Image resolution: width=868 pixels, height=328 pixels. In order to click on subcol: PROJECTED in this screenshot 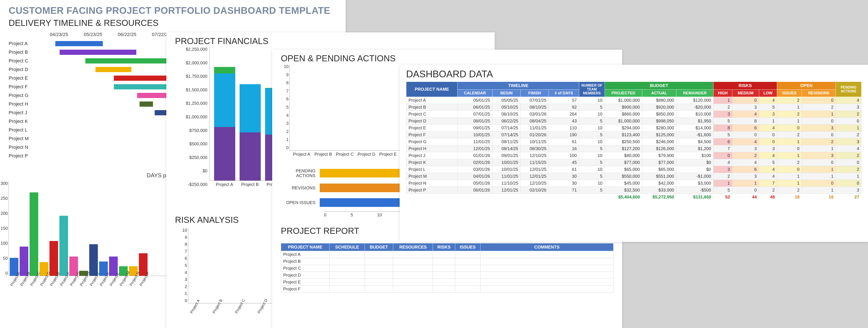, I will do `click(623, 93)`.